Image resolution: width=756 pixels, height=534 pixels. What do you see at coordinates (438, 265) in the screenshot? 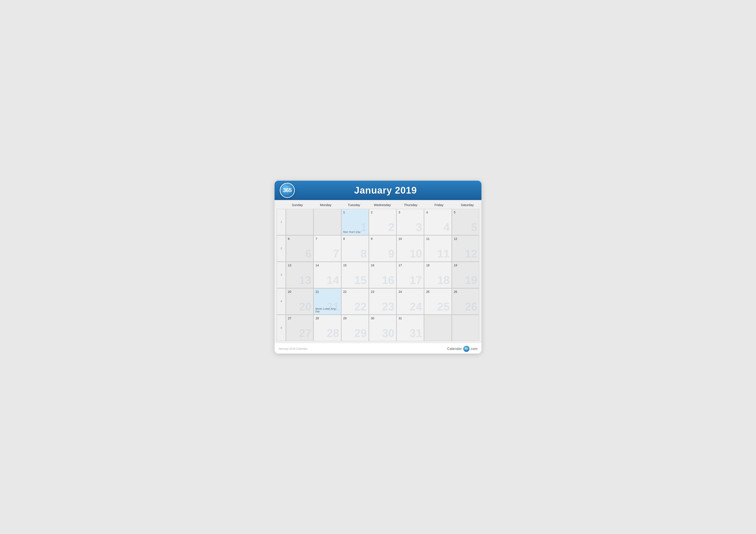
I see `day-number-18: 18` at bounding box center [438, 265].